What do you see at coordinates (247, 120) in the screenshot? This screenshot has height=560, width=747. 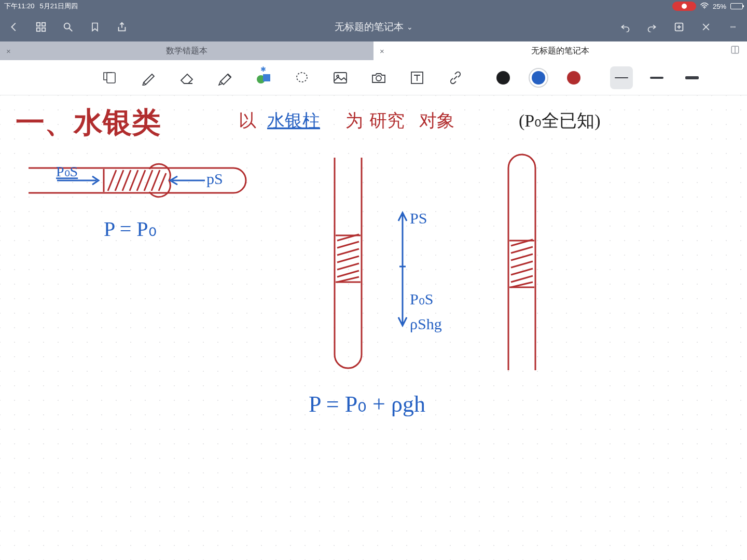 I see `svg-text: 以` at bounding box center [247, 120].